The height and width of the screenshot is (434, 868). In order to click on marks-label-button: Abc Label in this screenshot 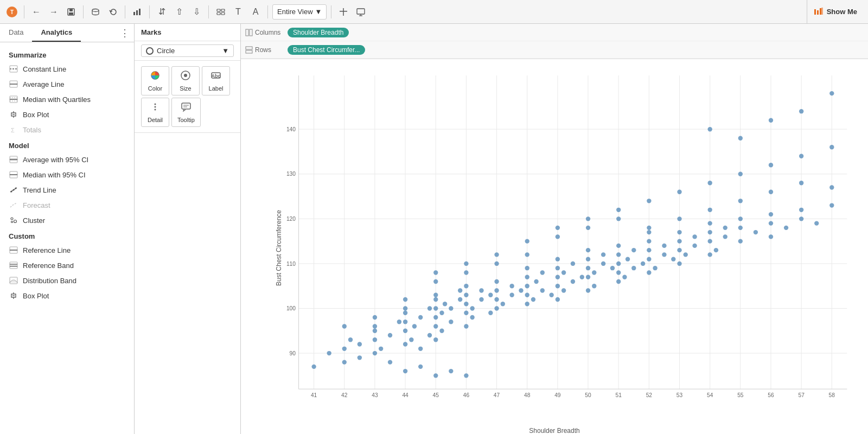, I will do `click(216, 81)`.